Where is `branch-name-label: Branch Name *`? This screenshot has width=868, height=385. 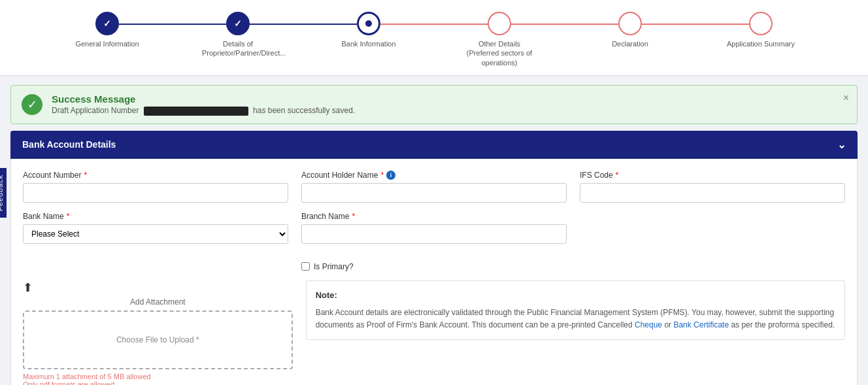 branch-name-label: Branch Name * is located at coordinates (434, 216).